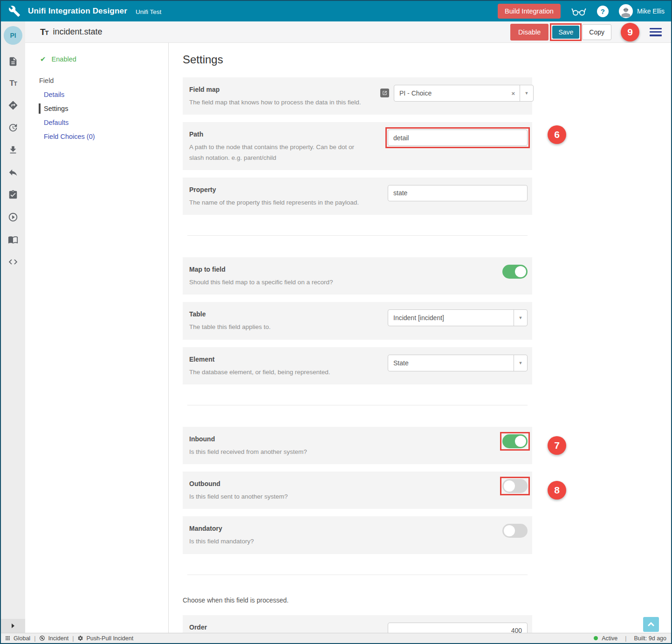 The width and height of the screenshot is (672, 644). Describe the element at coordinates (579, 11) in the screenshot. I see `glasses-icon` at that location.